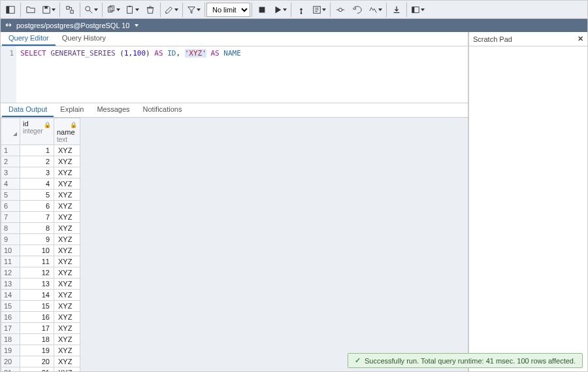 Image resolution: width=588 pixels, height=372 pixels. Describe the element at coordinates (72, 110) in the screenshot. I see `tab-explain: Explain` at that location.